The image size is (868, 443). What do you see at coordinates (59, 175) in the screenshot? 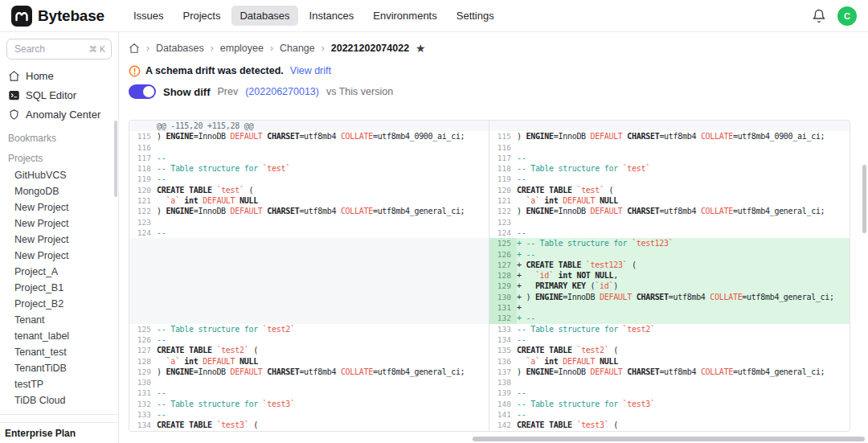
I see `sidebar-project-item: GitHubVCS` at bounding box center [59, 175].